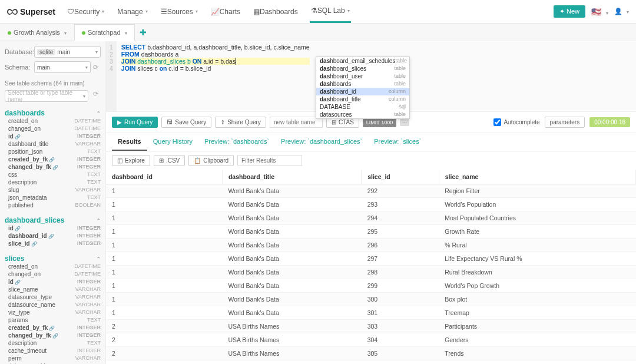  What do you see at coordinates (53, 244) in the screenshot?
I see `col-slice_id: slice_id🔗INTEGER` at bounding box center [53, 244].